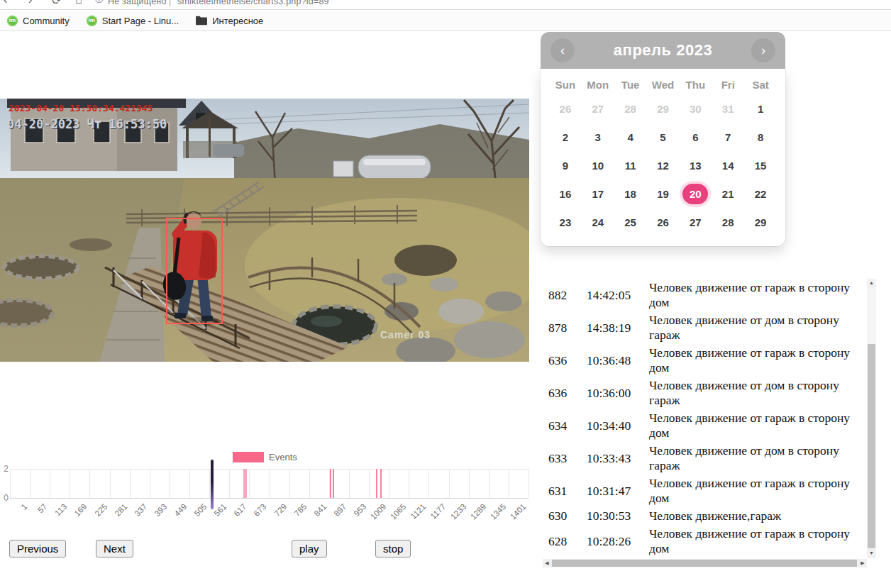 The image size is (891, 588). What do you see at coordinates (663, 194) in the screenshot?
I see `calendar-day: 19` at bounding box center [663, 194].